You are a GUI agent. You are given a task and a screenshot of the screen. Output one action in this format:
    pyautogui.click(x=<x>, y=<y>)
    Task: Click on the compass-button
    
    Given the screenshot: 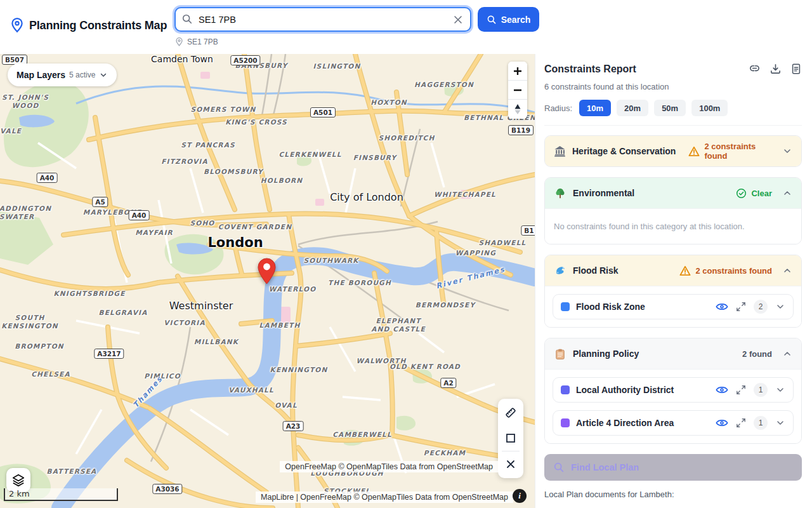 What is the action you would take?
    pyautogui.click(x=518, y=109)
    